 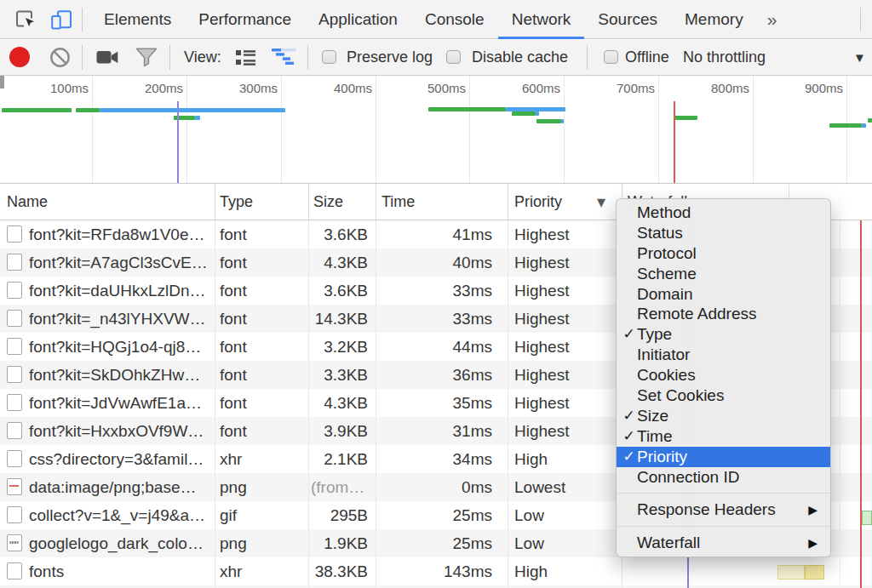 What do you see at coordinates (119, 516) in the screenshot?
I see `request-name: collect?v=1&_v=j49&a…` at bounding box center [119, 516].